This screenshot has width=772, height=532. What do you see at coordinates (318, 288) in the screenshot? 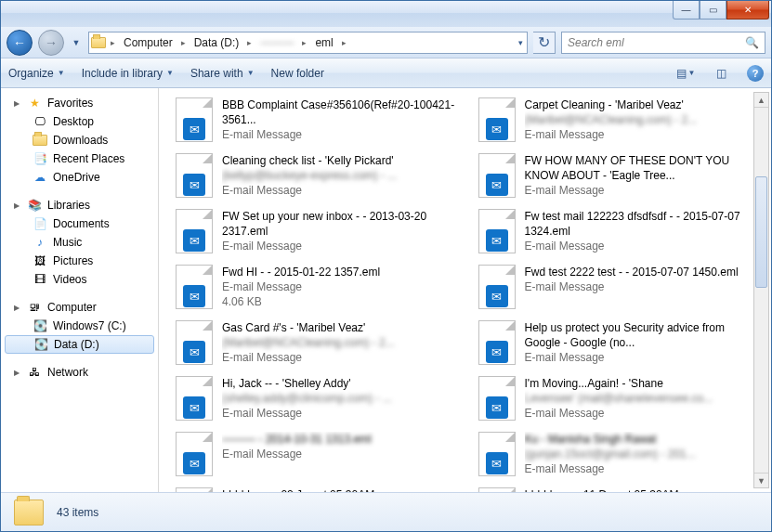
I see `file-item: Fwd HI - - 2015-01-22 1357.emlE-mail Mes…` at bounding box center [318, 288].